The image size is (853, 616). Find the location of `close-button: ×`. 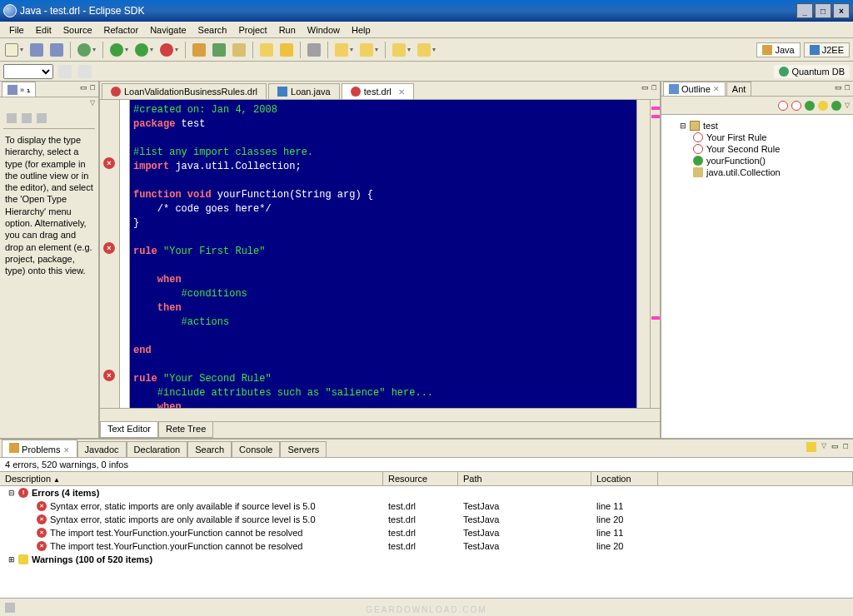

close-button: × is located at coordinates (841, 11).